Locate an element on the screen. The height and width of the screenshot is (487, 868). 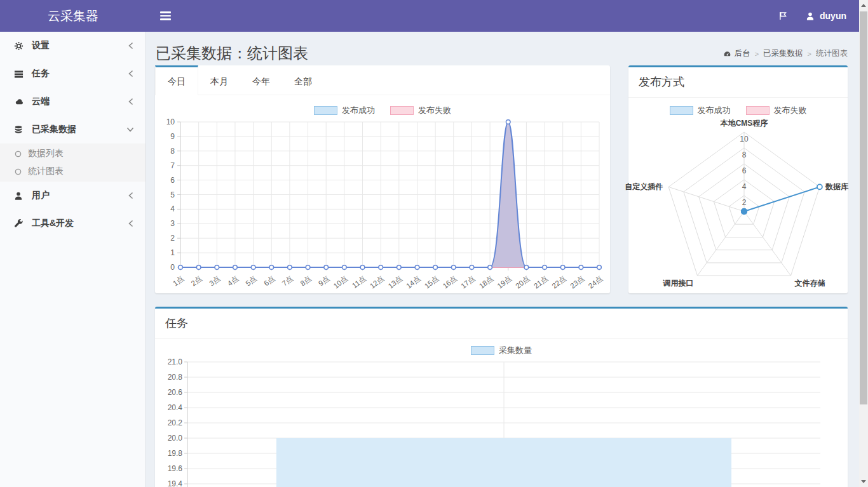
sidebar-item-tasks: 任务 is located at coordinates (72, 74).